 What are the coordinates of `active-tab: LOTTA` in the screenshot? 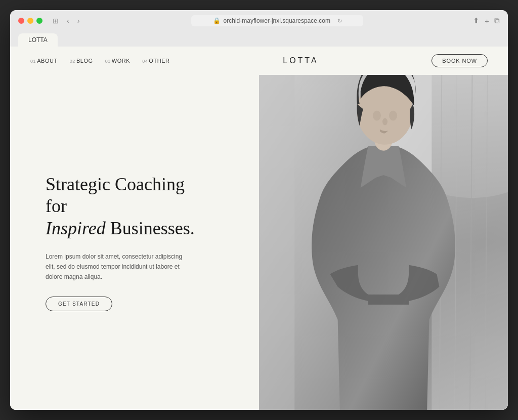 It's located at (38, 40).